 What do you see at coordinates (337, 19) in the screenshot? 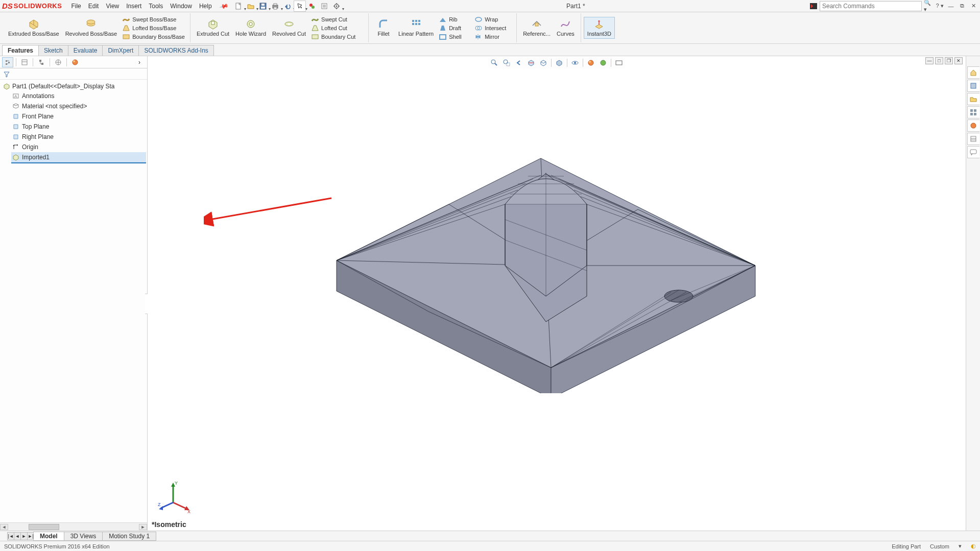
I see `swept-cut-button: Swept Cut` at bounding box center [337, 19].